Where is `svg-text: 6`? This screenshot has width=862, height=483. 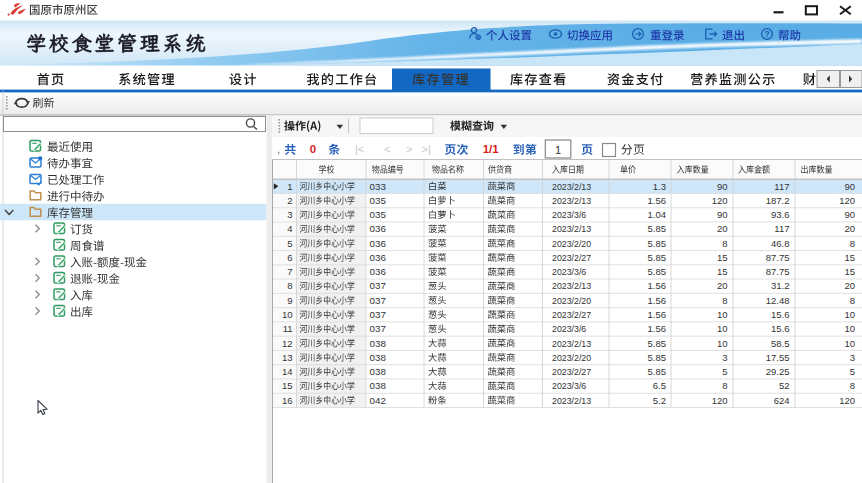 svg-text: 6 is located at coordinates (290, 258).